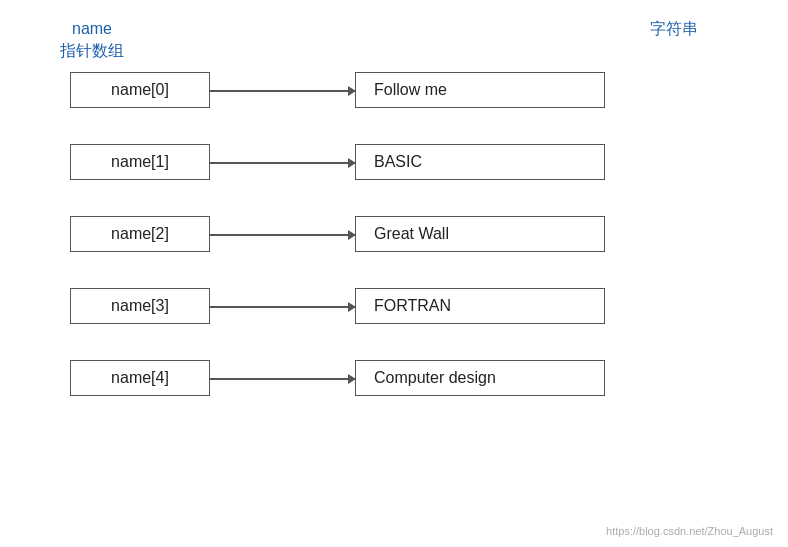 This screenshot has height=547, width=788. Describe the element at coordinates (140, 162) in the screenshot. I see `pointer-box: name[1]` at that location.